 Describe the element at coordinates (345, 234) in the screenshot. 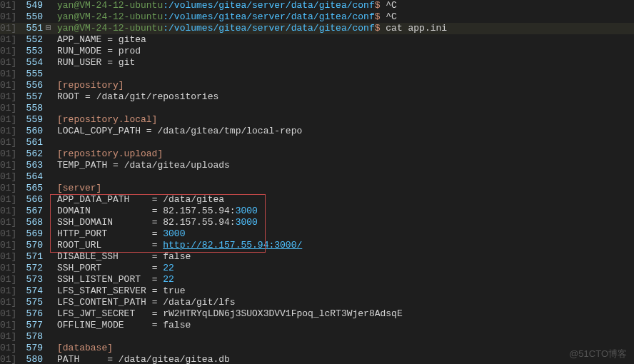

I see `code-content: HTTP_PORT = 3000` at that location.